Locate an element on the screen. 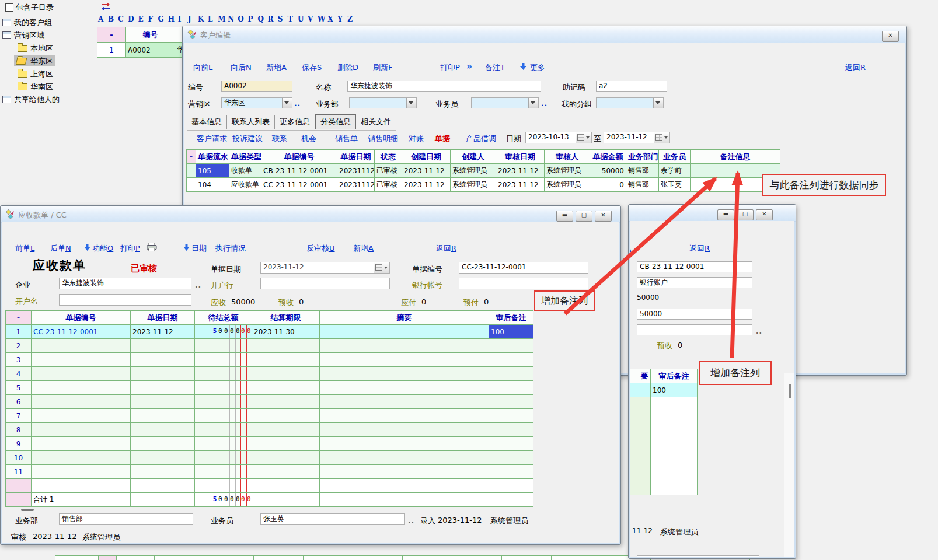 The width and height of the screenshot is (938, 560). alphabet-letter: K is located at coordinates (203, 19).